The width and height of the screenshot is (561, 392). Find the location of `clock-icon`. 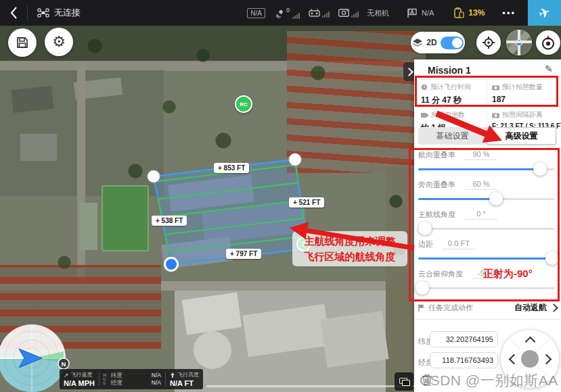

clock-icon is located at coordinates (424, 87).